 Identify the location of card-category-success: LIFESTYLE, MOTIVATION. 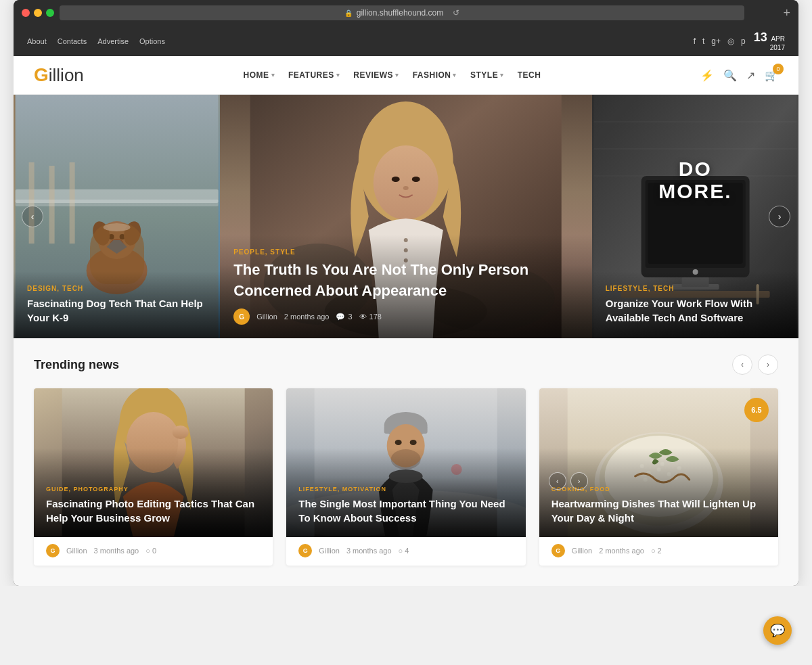
(406, 489).